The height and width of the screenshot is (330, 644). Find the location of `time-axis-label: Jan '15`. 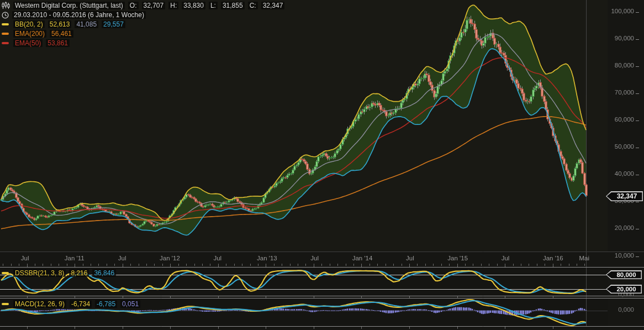

time-axis-label: Jan '15 is located at coordinates (457, 258).